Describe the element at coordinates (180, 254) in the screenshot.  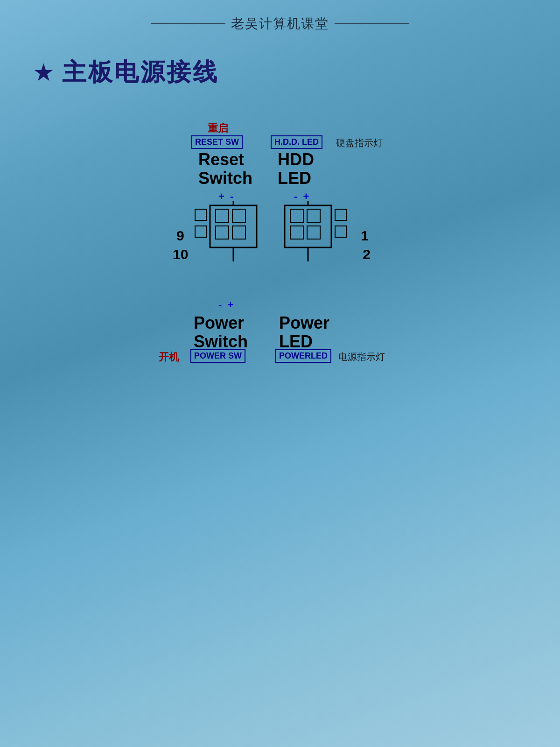
I see `pin-10: 10` at that location.